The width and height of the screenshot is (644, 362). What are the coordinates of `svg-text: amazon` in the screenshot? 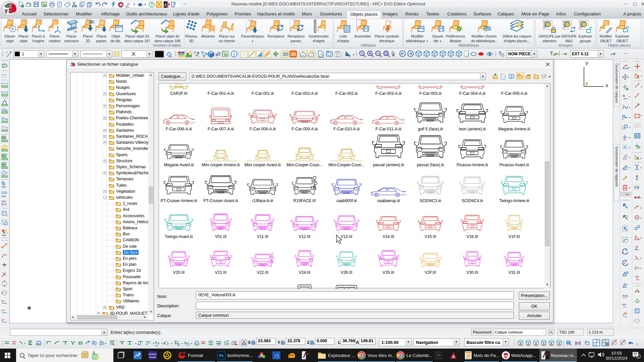 It's located at (153, 354).